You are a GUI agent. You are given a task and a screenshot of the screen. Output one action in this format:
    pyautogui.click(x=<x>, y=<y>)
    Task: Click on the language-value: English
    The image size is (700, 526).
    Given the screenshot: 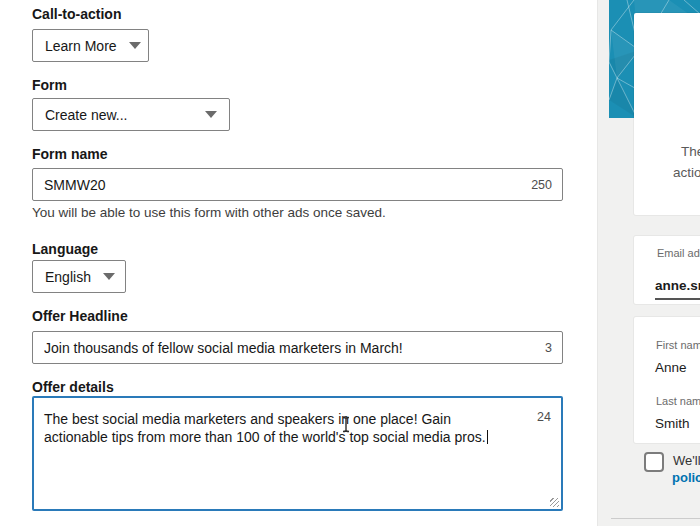 What is the action you would take?
    pyautogui.click(x=68, y=277)
    